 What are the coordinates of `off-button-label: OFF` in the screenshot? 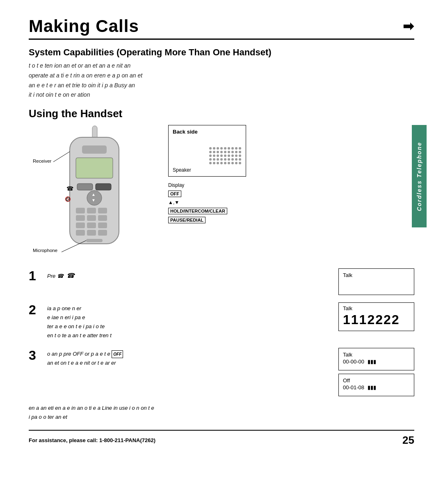 It's located at (207, 194).